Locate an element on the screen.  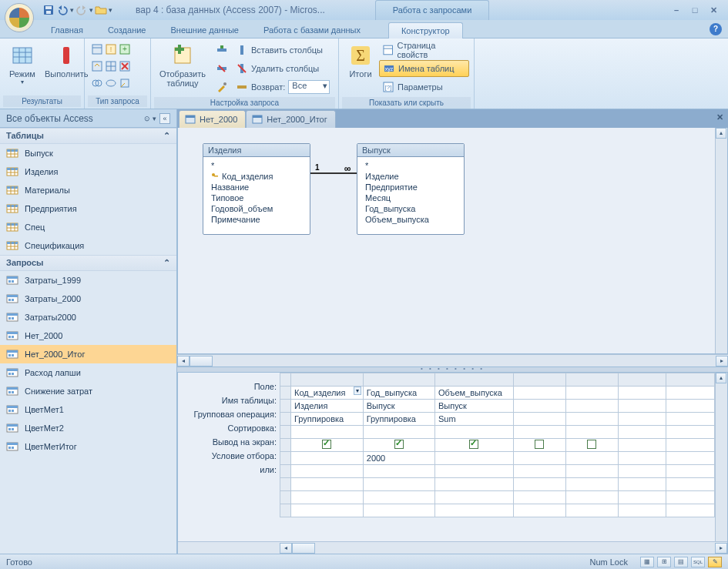
nav-queries-header: Запросы⌃ is located at coordinates (88, 263).